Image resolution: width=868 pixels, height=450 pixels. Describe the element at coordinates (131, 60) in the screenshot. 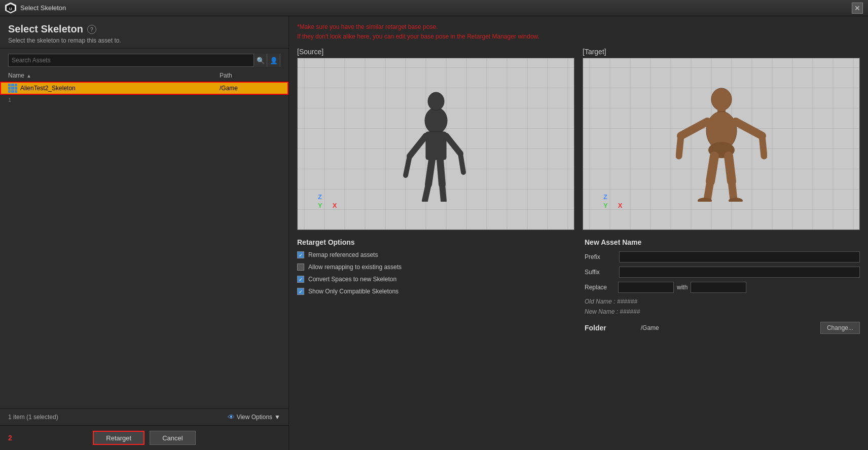

I see `search-input` at that location.